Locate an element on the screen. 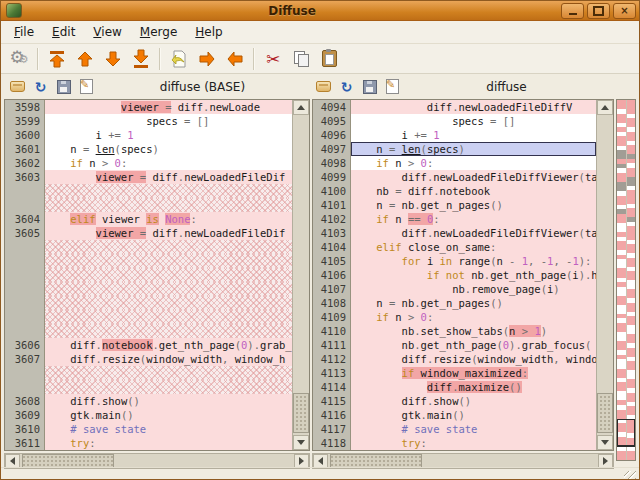 The width and height of the screenshot is (640, 480). right-hscroll-thumb is located at coordinates (376, 461).